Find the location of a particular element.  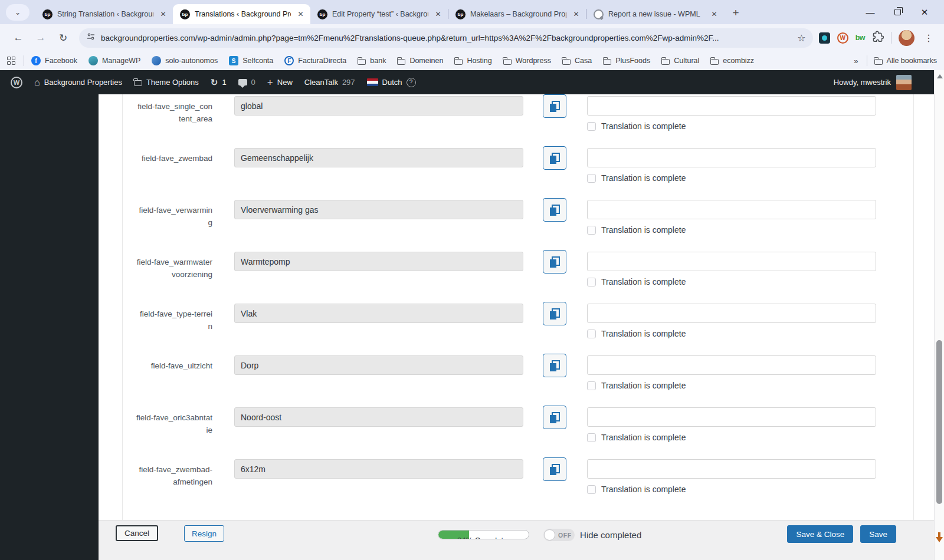

scrollbar-thumb is located at coordinates (939, 422).